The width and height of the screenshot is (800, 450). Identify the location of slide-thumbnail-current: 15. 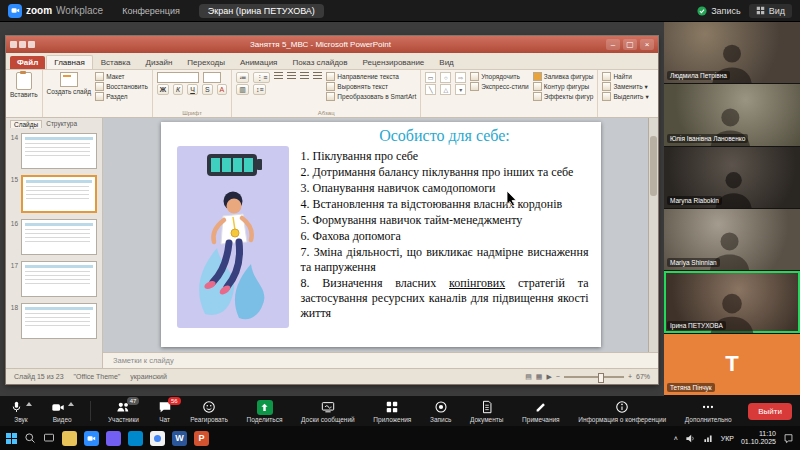
(53, 194).